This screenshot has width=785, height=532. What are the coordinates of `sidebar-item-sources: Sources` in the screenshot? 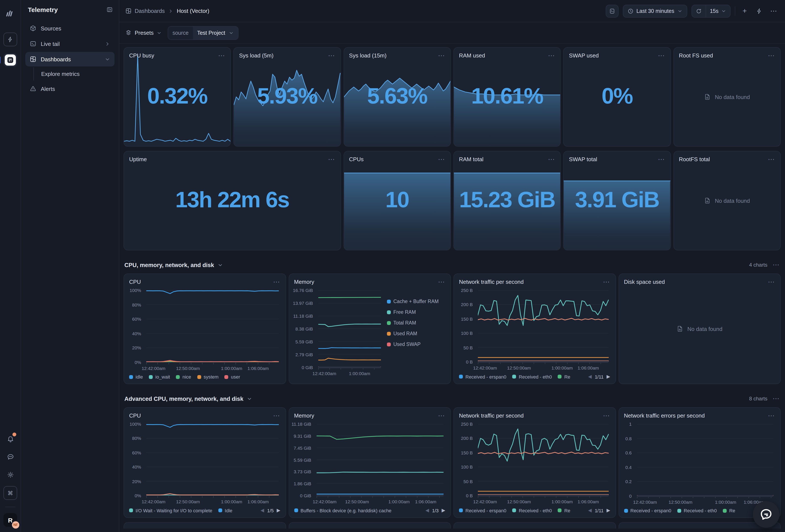 It's located at (70, 28).